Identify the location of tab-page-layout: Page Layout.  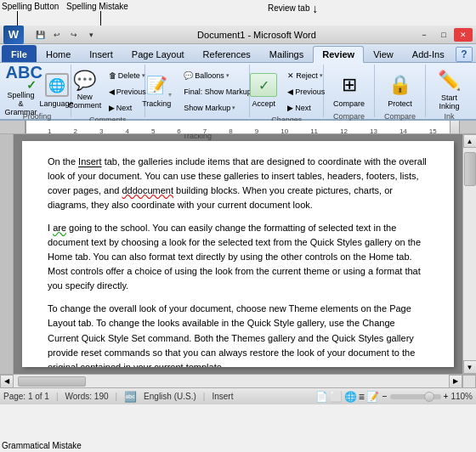
(158, 54).